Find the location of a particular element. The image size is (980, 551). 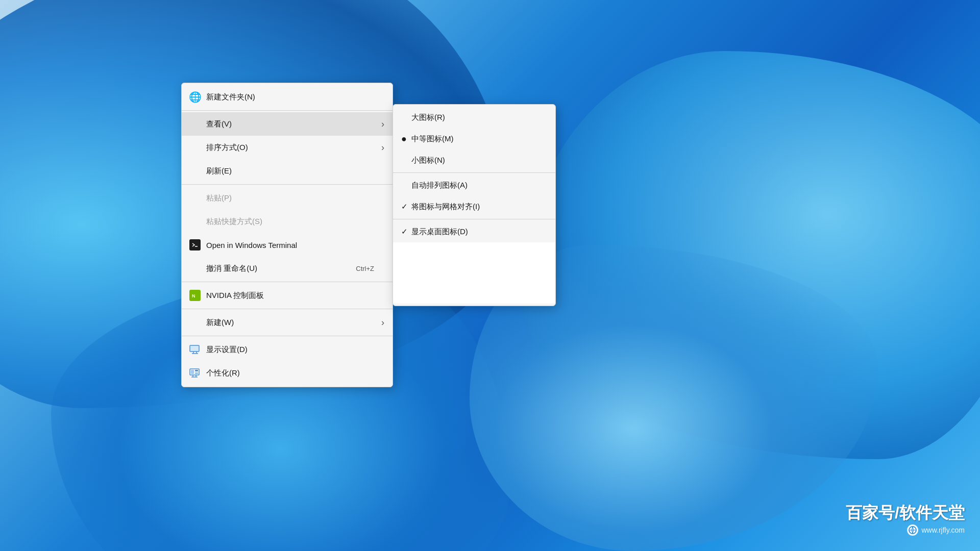

submenu-item-show-icons-label: 显示桌面图标(D) is located at coordinates (440, 232).